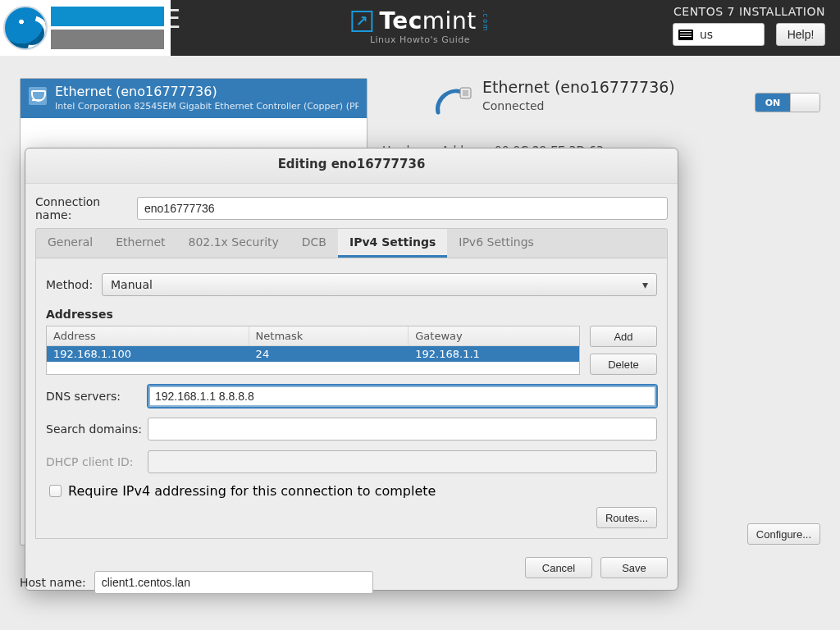 The height and width of the screenshot is (630, 840). I want to click on logo-bars, so click(107, 28).